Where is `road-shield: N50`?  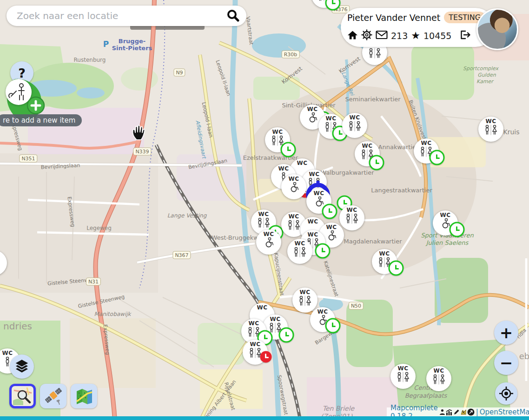 road-shield: N50 is located at coordinates (356, 306).